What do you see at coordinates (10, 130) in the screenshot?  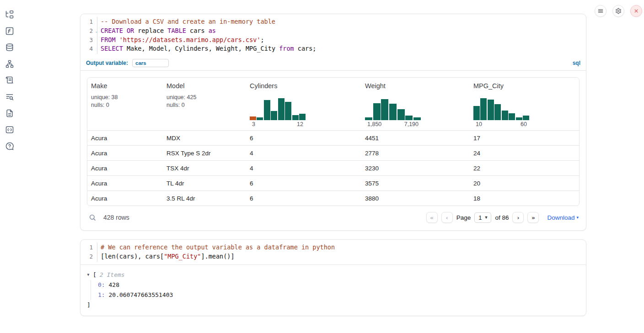 I see `snippets-icon` at bounding box center [10, 130].